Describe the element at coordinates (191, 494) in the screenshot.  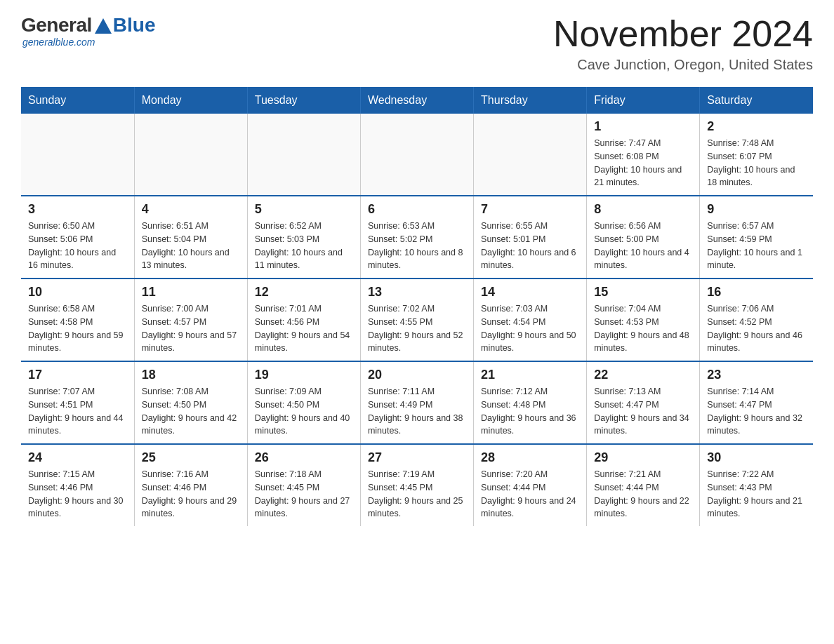
I see `day-info: Sunrise: 7:16 AMSunset: 4:46 PMDaylight:…` at that location.